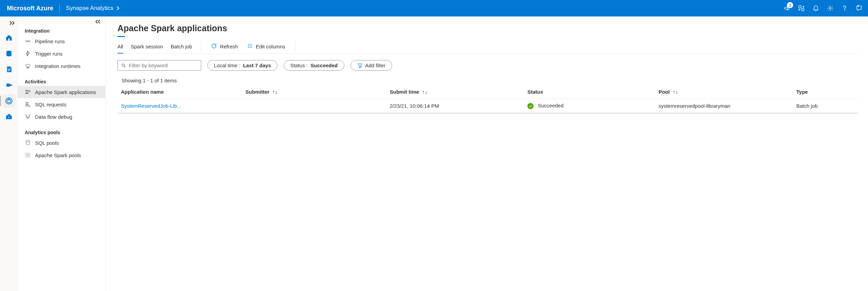 This screenshot has width=868, height=291. What do you see at coordinates (271, 47) in the screenshot?
I see `edit-columns-label: Edit columns` at bounding box center [271, 47].